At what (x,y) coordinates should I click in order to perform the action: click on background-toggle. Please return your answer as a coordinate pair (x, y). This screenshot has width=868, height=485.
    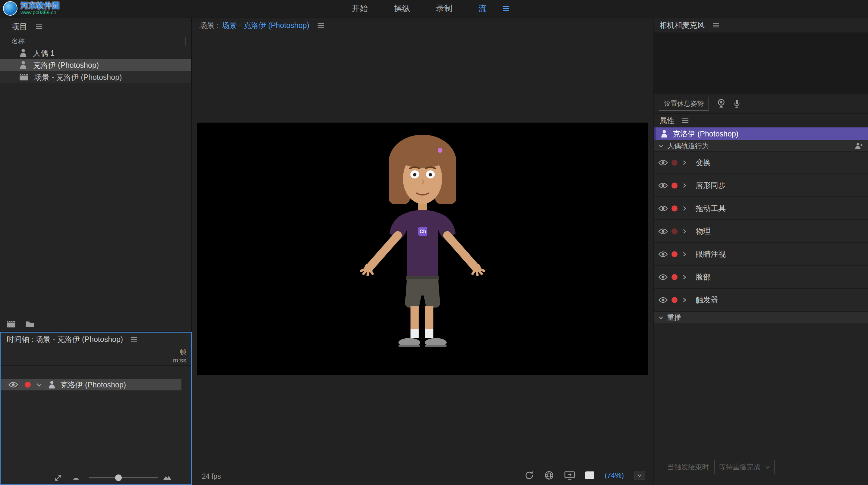
    Looking at the image, I should click on (590, 476).